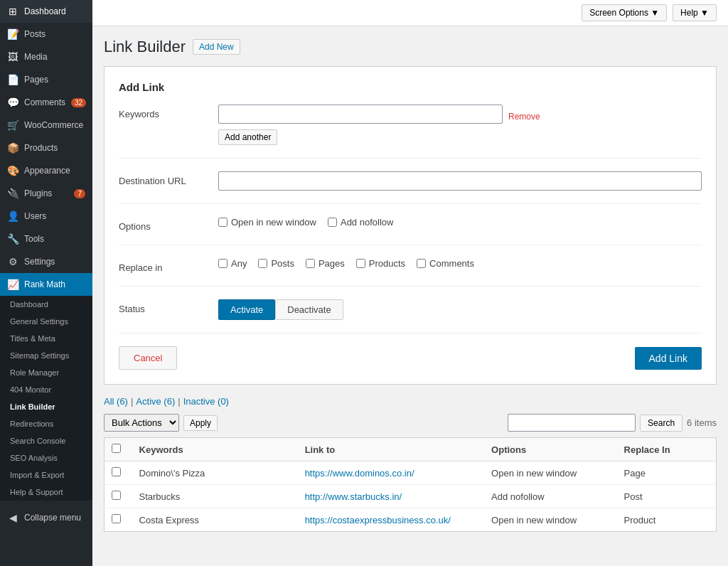 Image resolution: width=728 pixels, height=566 pixels. What do you see at coordinates (223, 222) in the screenshot?
I see `open-new-window-checkbox` at bounding box center [223, 222].